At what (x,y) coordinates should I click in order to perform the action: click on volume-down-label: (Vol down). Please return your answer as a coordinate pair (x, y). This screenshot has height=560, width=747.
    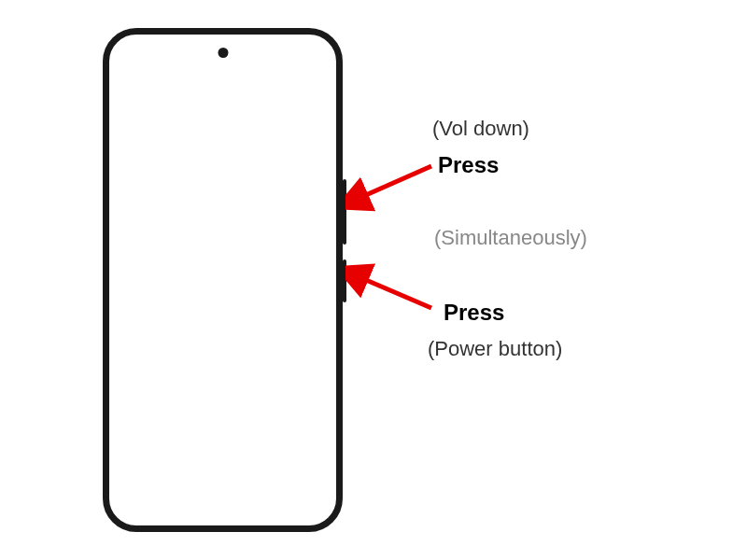
    Looking at the image, I should click on (481, 129).